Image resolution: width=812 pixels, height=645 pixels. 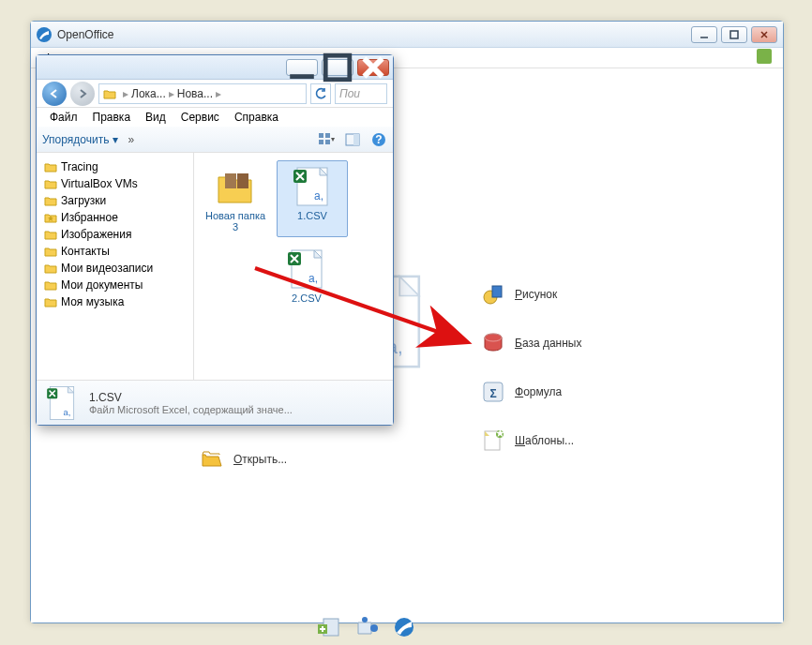 I want to click on tree-item-favorites: Избранное, so click(x=114, y=218).